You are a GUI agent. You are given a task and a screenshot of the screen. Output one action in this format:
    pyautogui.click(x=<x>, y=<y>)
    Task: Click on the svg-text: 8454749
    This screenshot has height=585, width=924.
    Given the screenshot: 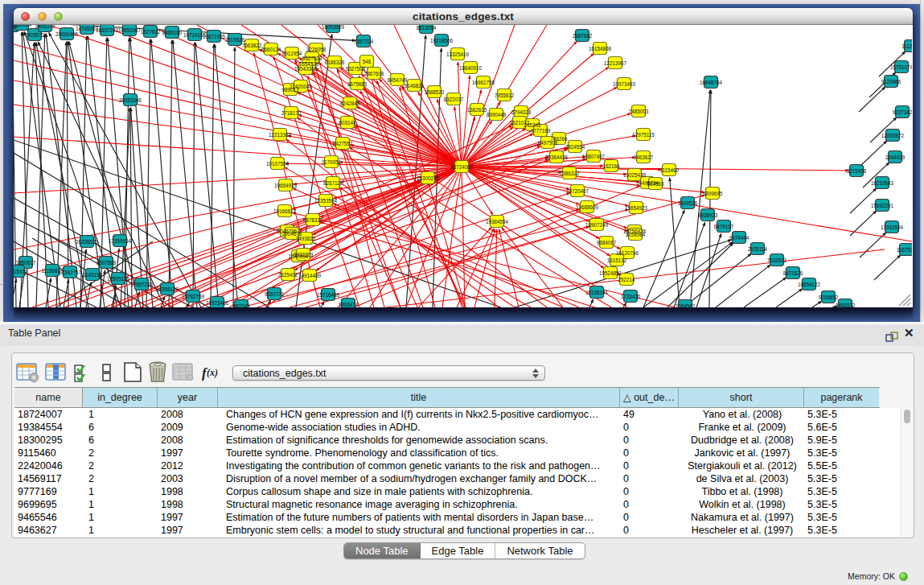 What is the action you would take?
    pyautogui.click(x=397, y=80)
    